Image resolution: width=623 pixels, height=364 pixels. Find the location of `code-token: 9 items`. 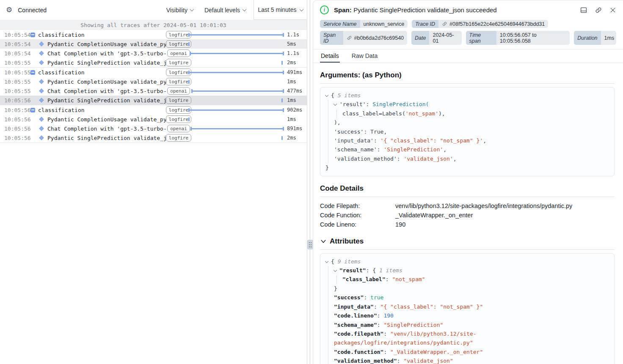

code-token: 9 items is located at coordinates (350, 261).